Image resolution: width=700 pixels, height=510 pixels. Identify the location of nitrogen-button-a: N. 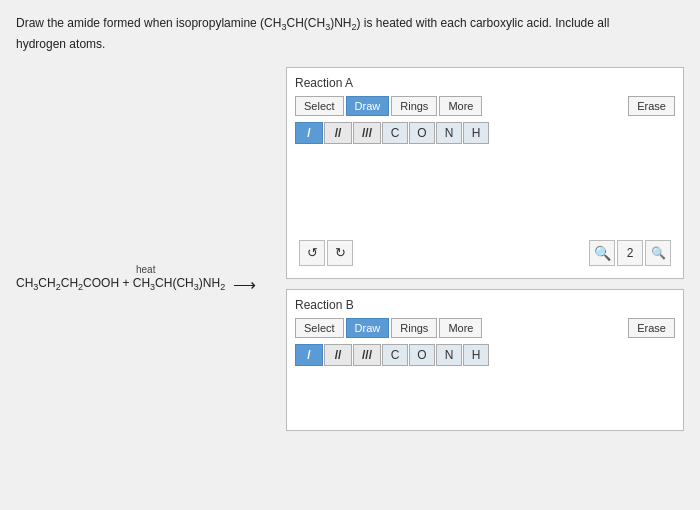
(449, 133).